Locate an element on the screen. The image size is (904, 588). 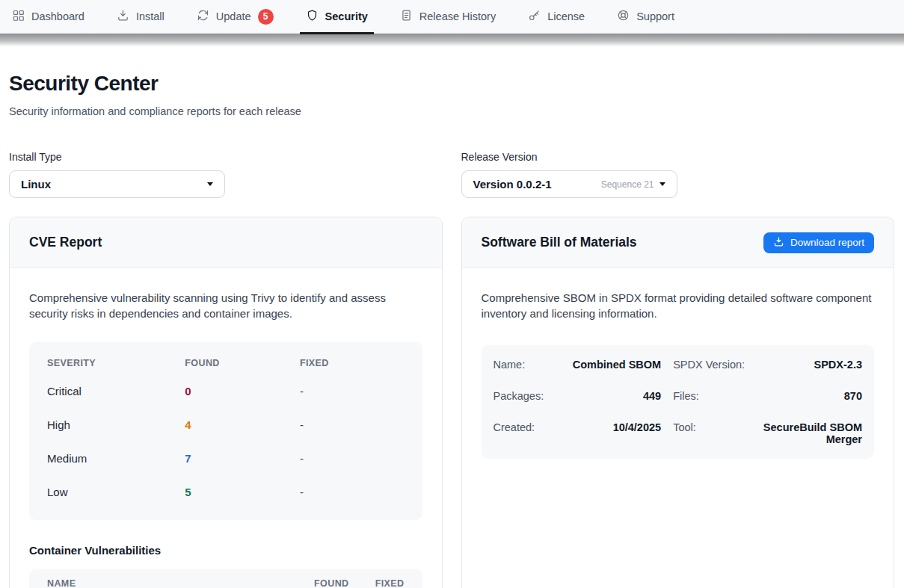
severity-label: Critical is located at coordinates (116, 392).